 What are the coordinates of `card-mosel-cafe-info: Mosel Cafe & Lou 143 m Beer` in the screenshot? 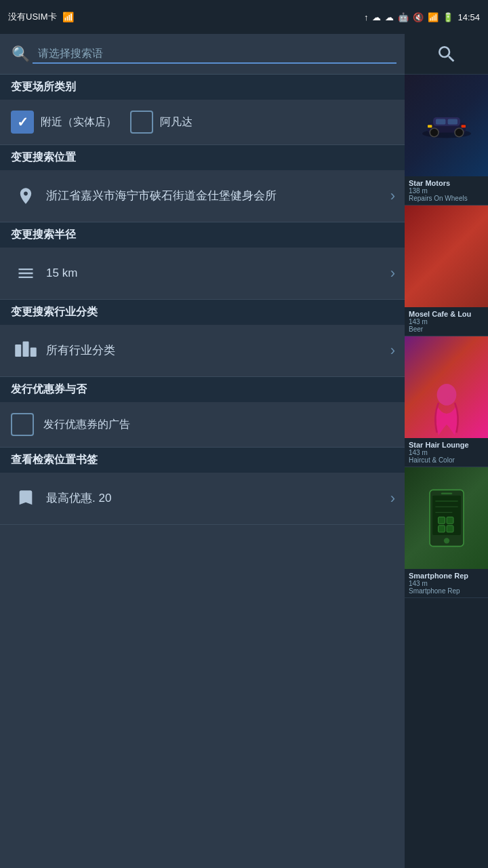 It's located at (446, 321).